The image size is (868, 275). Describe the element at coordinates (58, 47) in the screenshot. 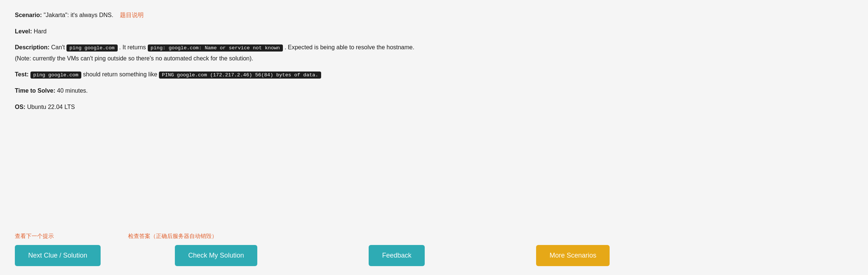

I see `description-text-before: Can't` at that location.